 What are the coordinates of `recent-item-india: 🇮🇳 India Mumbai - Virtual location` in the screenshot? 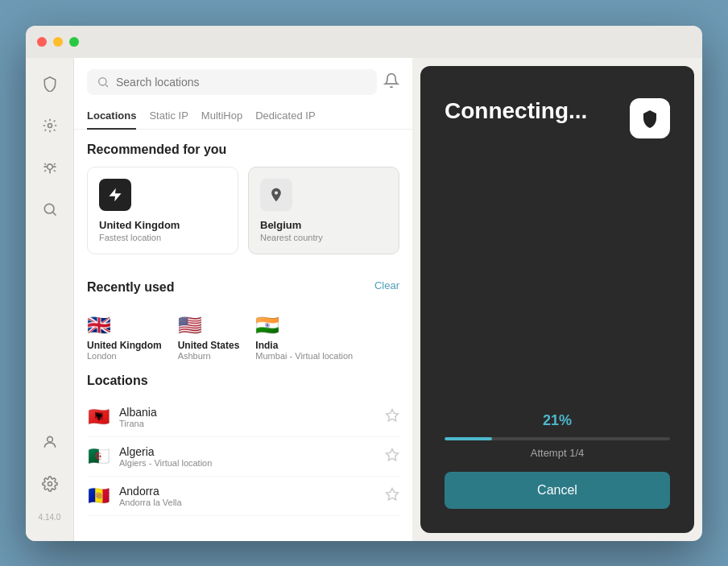 It's located at (304, 337).